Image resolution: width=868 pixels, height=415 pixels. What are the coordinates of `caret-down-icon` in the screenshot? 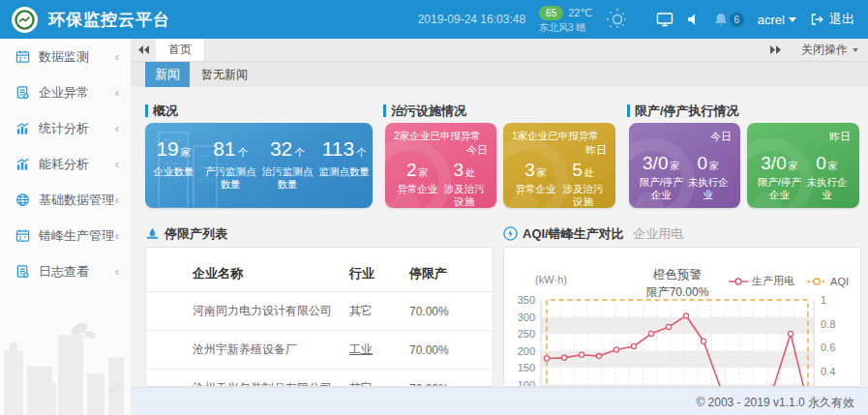 It's located at (855, 50).